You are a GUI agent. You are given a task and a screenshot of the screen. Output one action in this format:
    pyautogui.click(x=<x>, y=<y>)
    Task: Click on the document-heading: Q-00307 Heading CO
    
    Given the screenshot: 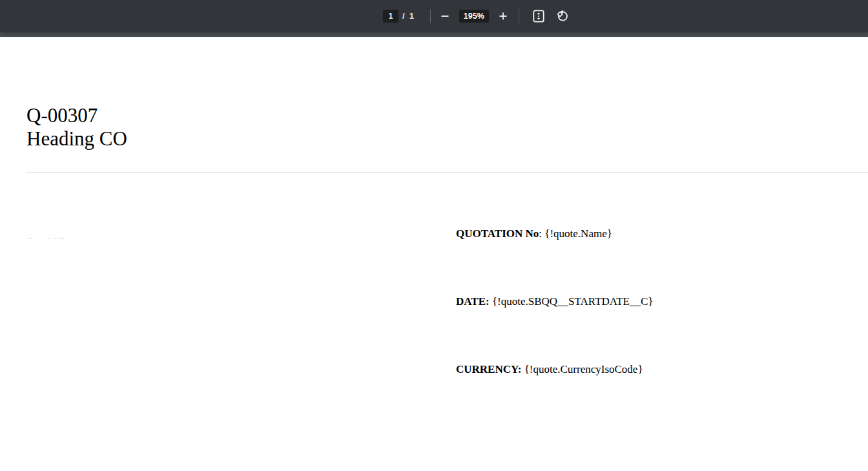 What is the action you would take?
    pyautogui.click(x=77, y=127)
    